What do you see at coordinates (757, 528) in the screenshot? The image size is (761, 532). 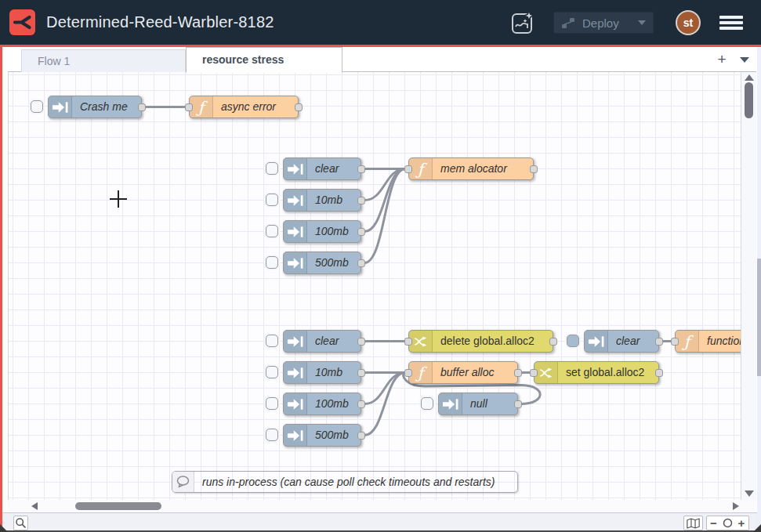 I see `window-corner-right` at bounding box center [757, 528].